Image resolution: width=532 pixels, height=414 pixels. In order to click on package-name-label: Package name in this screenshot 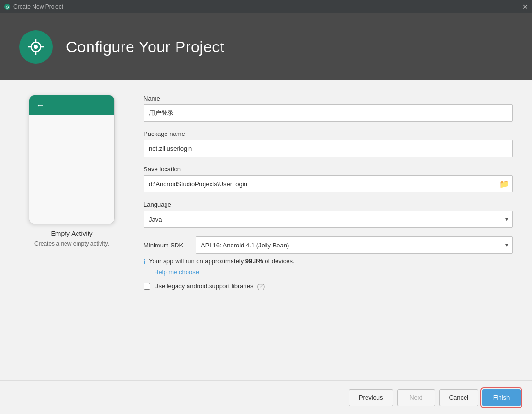, I will do `click(328, 134)`.